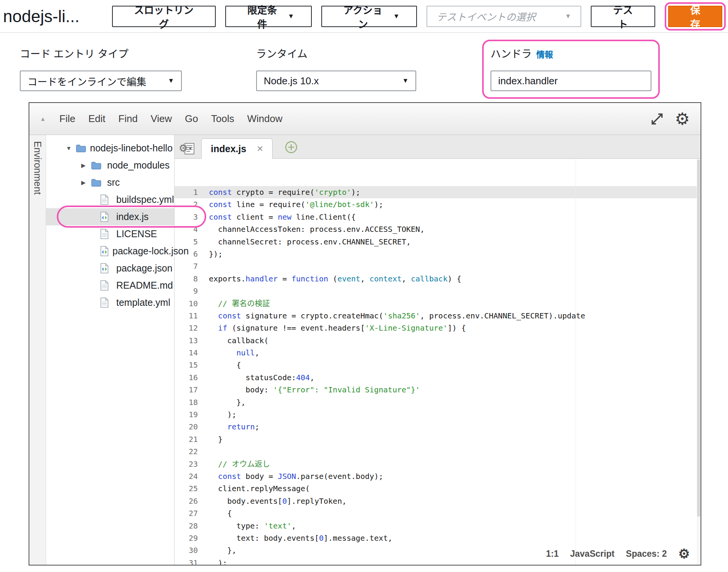 Image resolution: width=728 pixels, height=572 pixels. I want to click on code-line: 15 {, so click(438, 365).